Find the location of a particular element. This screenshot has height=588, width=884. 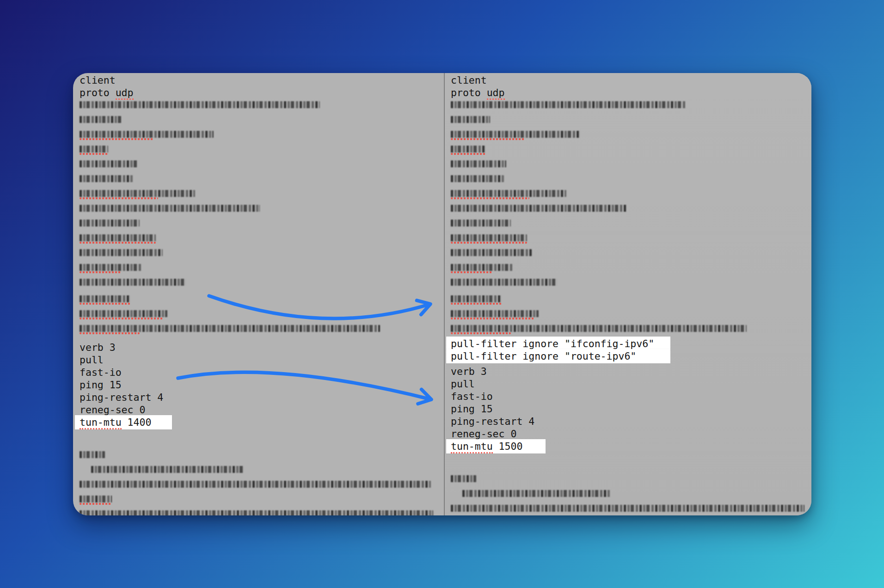

diff-highlight: tun-mtu 1500 is located at coordinates (496, 447).